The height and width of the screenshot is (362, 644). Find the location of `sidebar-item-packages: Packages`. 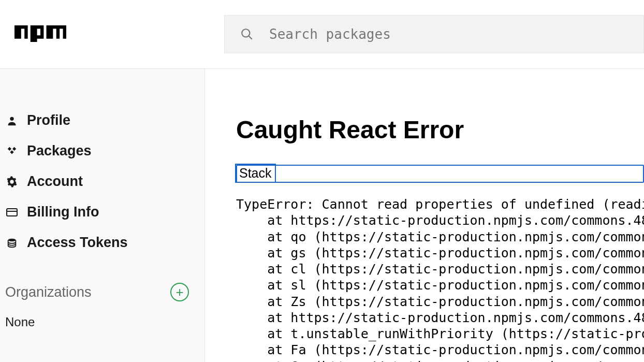

sidebar-item-packages: Packages is located at coordinates (103, 151).